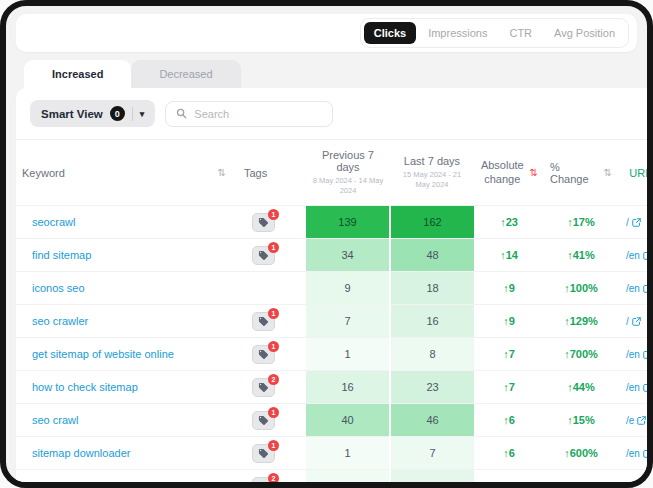 This screenshot has height=488, width=653. What do you see at coordinates (432, 322) in the screenshot?
I see `last-value: 16` at bounding box center [432, 322].